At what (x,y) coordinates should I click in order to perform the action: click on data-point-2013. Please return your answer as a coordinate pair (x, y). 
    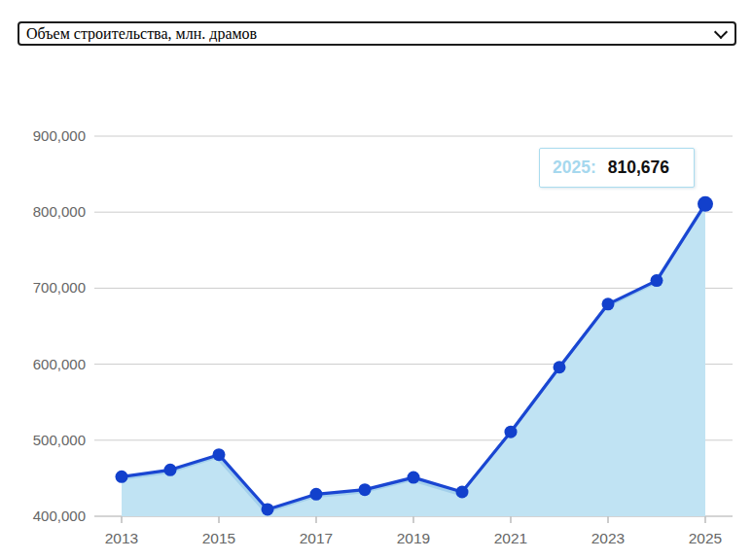
    Looking at the image, I should click on (123, 476).